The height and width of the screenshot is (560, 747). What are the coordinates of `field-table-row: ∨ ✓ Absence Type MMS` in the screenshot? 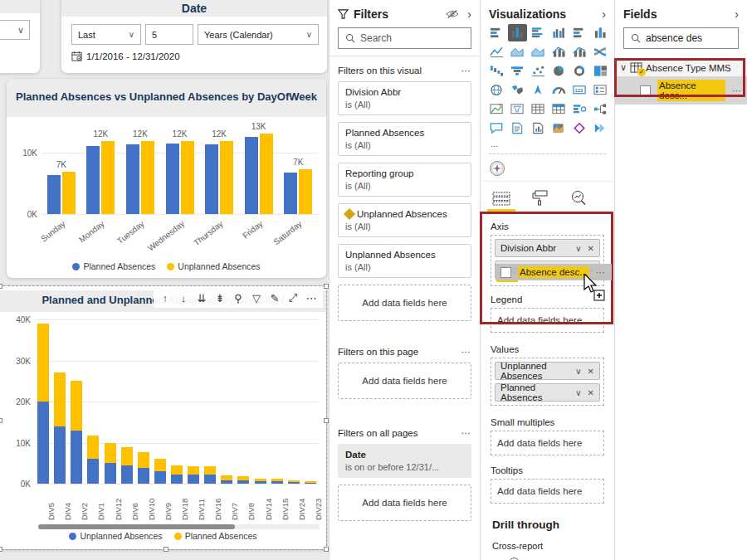 It's located at (681, 68).